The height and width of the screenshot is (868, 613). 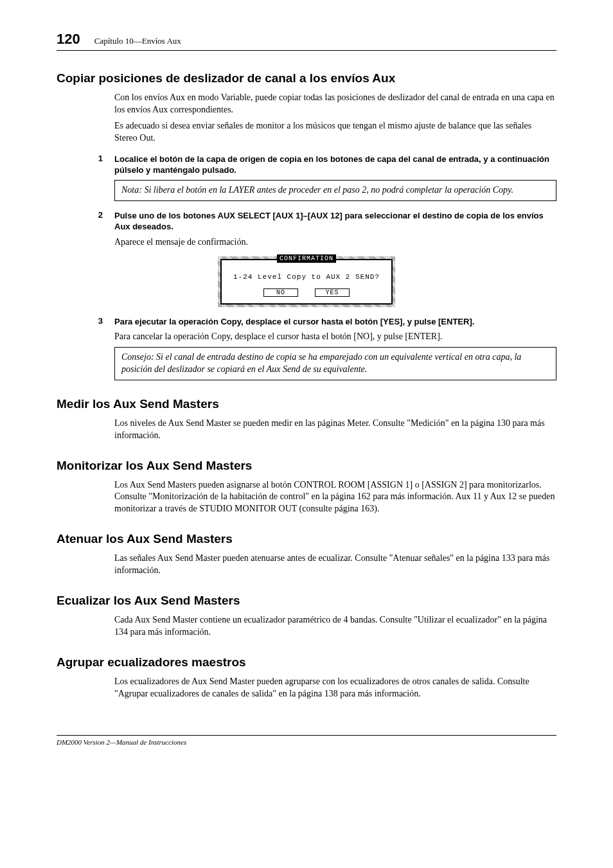 I want to click on step-number: 3, so click(x=99, y=322).